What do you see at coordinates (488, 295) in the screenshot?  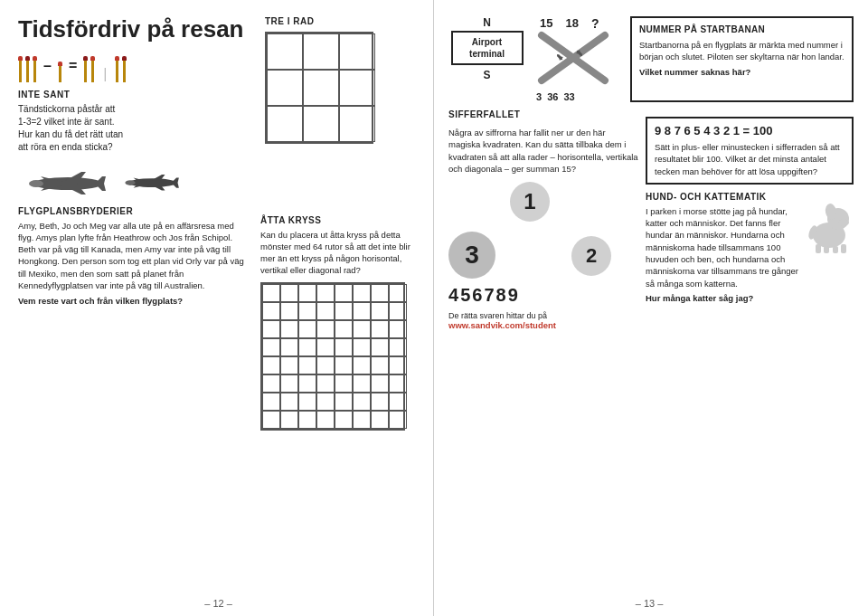 I see `num-7: 7` at bounding box center [488, 295].